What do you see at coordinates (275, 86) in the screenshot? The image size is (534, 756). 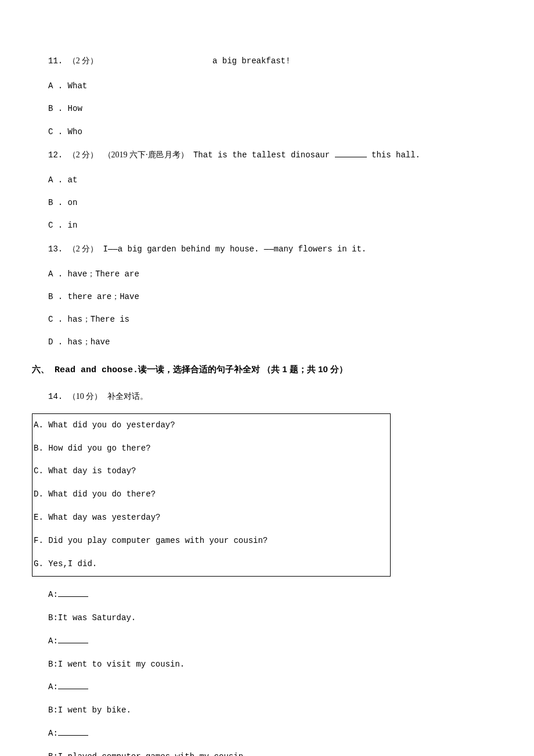 I see `q11-opt-a: A . What` at bounding box center [275, 86].